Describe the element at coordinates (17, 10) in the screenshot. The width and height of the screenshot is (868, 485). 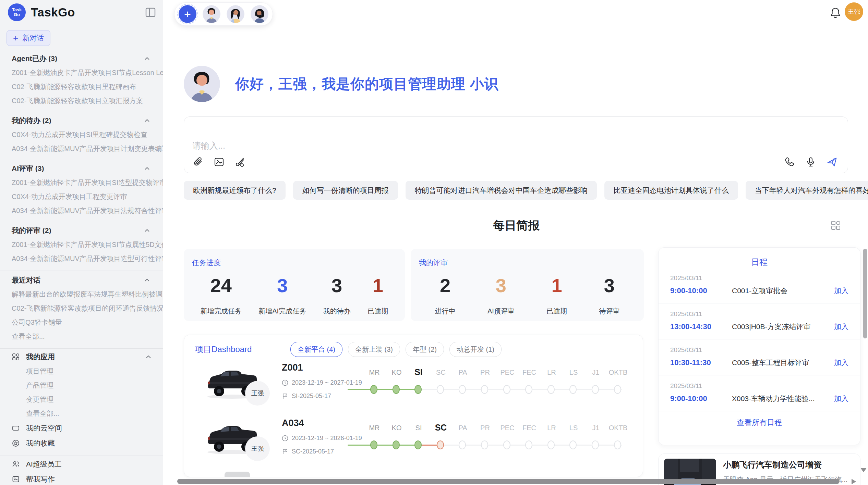
I see `logo-text-top: Task` at that location.